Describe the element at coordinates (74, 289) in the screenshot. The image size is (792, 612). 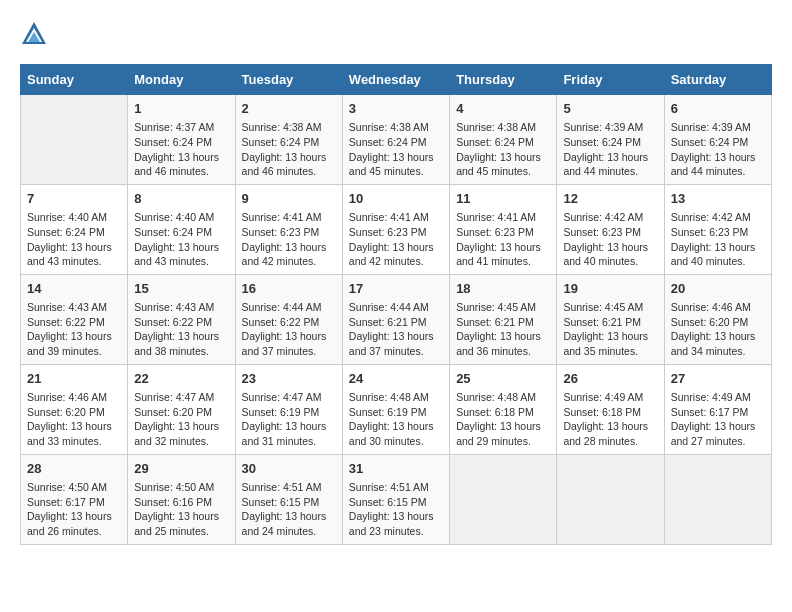
I see `day-number: 14` at that location.